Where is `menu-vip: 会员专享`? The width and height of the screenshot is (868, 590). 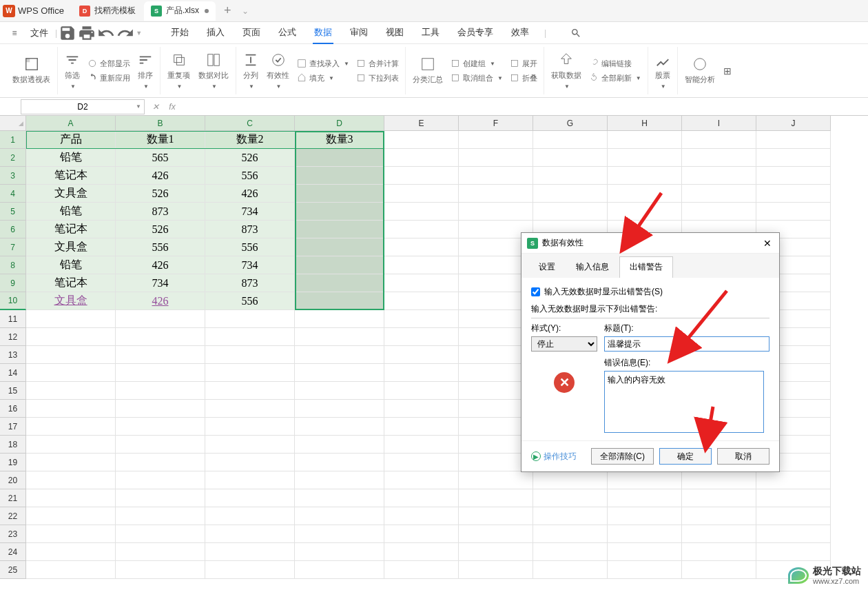
menu-vip: 会员专享 is located at coordinates (475, 33).